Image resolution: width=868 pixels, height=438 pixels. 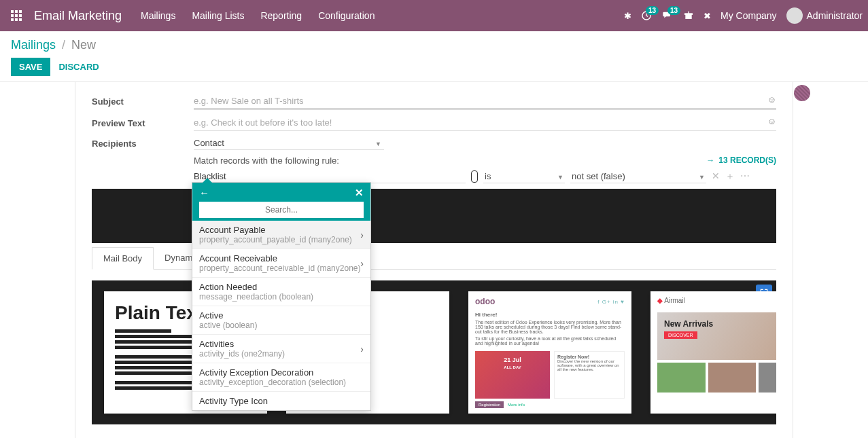 I want to click on template-odoo: odoof G+ in ♥ Hi there! The next edition…, so click(x=550, y=352).